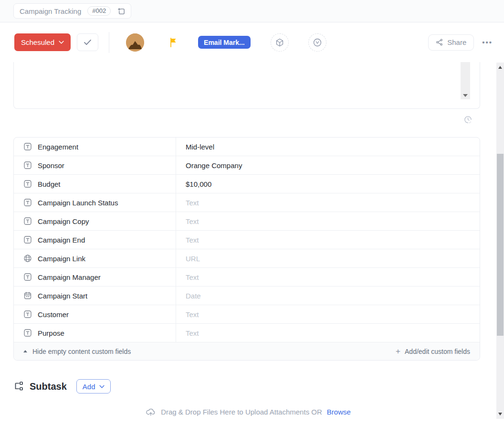 This screenshot has width=504, height=426. What do you see at coordinates (121, 11) in the screenshot?
I see `open-task-icon` at bounding box center [121, 11].